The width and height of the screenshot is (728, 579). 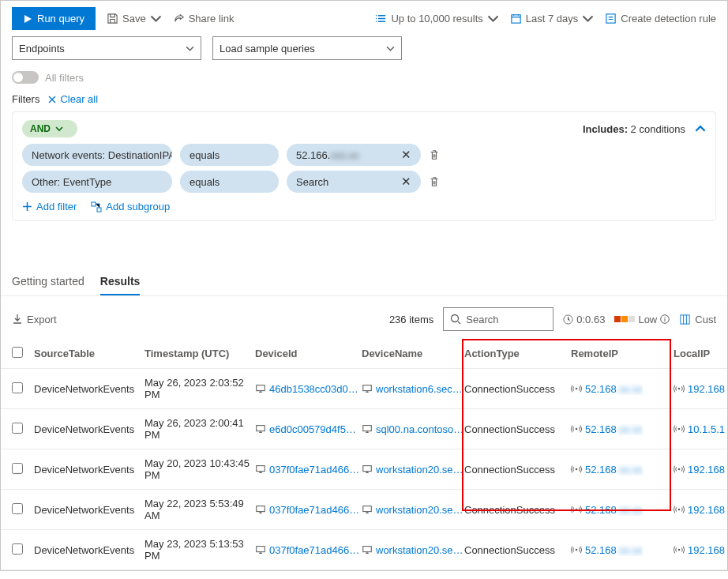 I want to click on add-subgroup-label: Add subgroup, so click(x=137, y=207).